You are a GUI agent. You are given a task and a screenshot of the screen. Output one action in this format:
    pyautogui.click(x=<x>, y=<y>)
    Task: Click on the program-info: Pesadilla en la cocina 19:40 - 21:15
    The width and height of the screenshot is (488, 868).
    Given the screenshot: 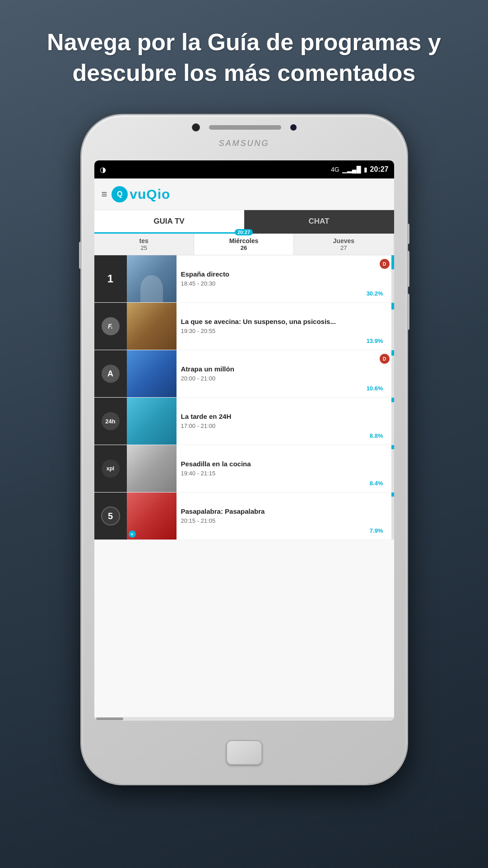 What is the action you would take?
    pyautogui.click(x=285, y=469)
    